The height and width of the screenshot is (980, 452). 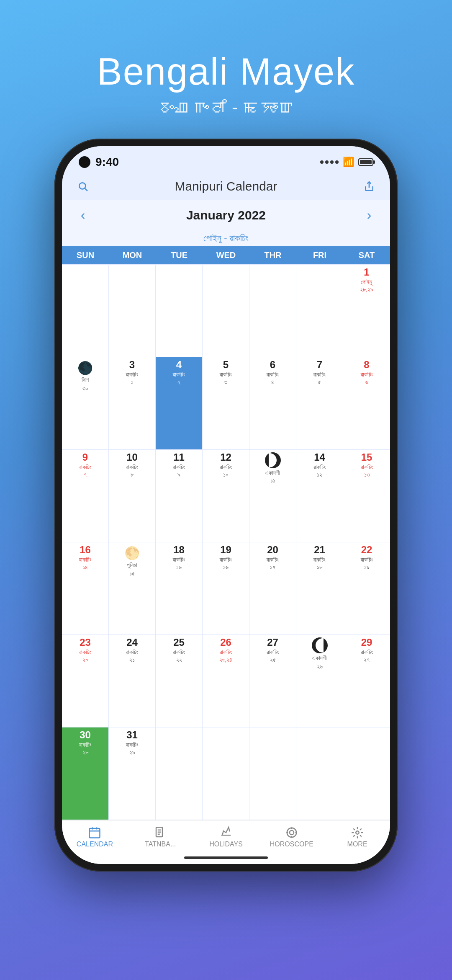 What do you see at coordinates (367, 311) in the screenshot?
I see `cal-cell-1: 1 পোইনু২৮,২৯` at bounding box center [367, 311].